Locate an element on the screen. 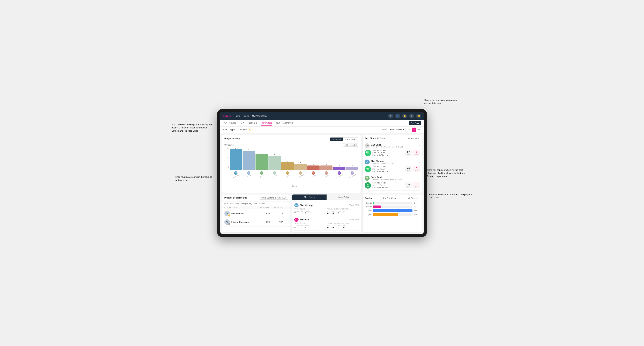 The image size is (644, 346). player-avatar-5: OB is located at coordinates (300, 173).